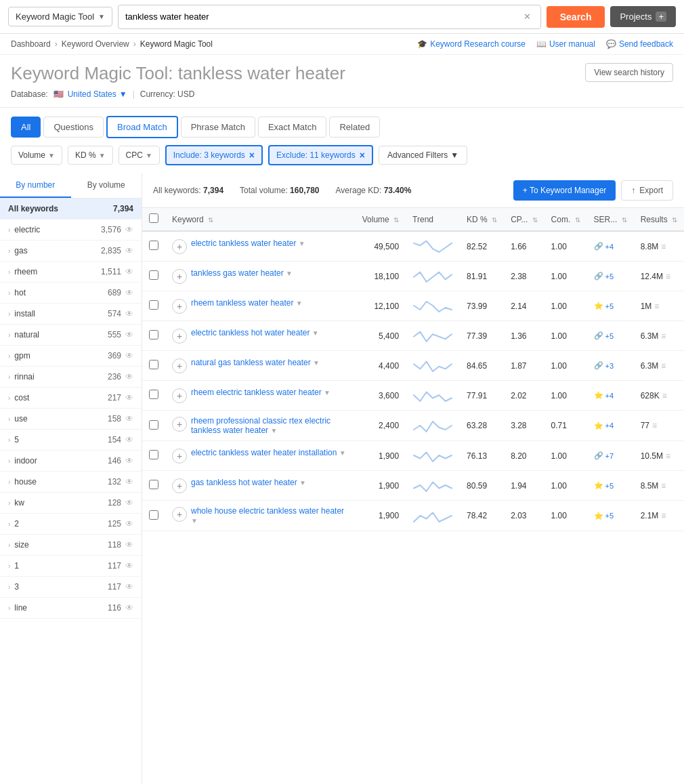 Image resolution: width=684 pixels, height=784 pixels. I want to click on keyword-sort-icon: ⇅, so click(211, 220).